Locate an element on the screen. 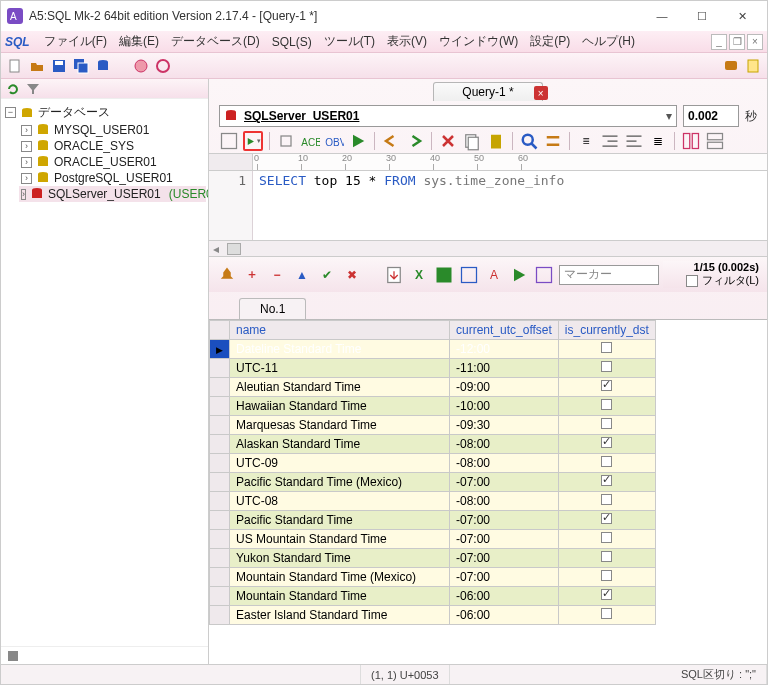  window-maximize-button: ☐ is located at coordinates (702, 16).